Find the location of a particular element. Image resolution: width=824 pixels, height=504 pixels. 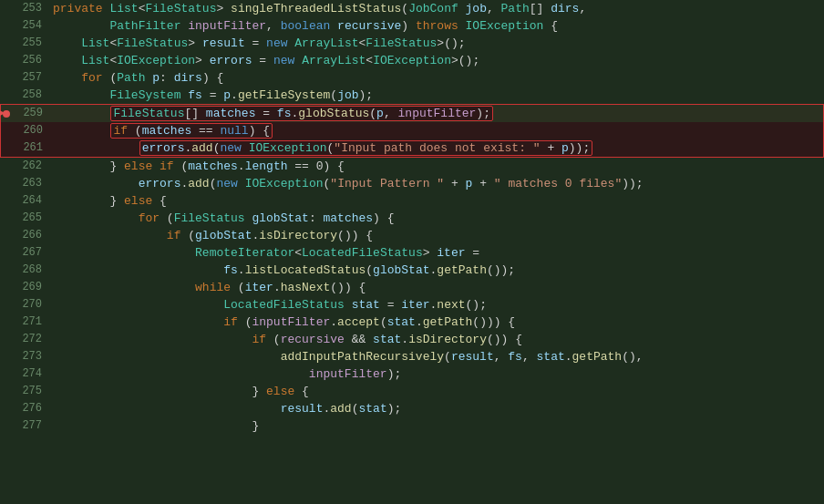

code-line: 263 errors.add(new IOException("Input Pa… is located at coordinates (412, 184).